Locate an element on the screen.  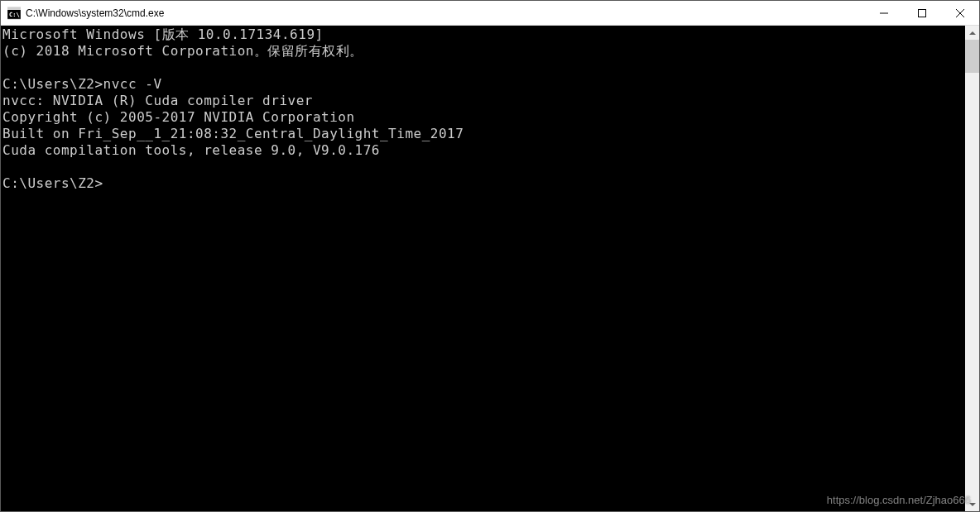
scroll-thumb is located at coordinates (972, 56).